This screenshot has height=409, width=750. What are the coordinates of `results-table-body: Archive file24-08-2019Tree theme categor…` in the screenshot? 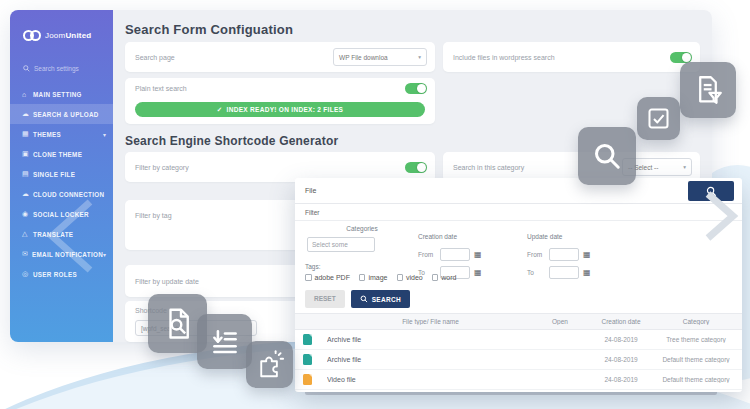 It's located at (518, 360).